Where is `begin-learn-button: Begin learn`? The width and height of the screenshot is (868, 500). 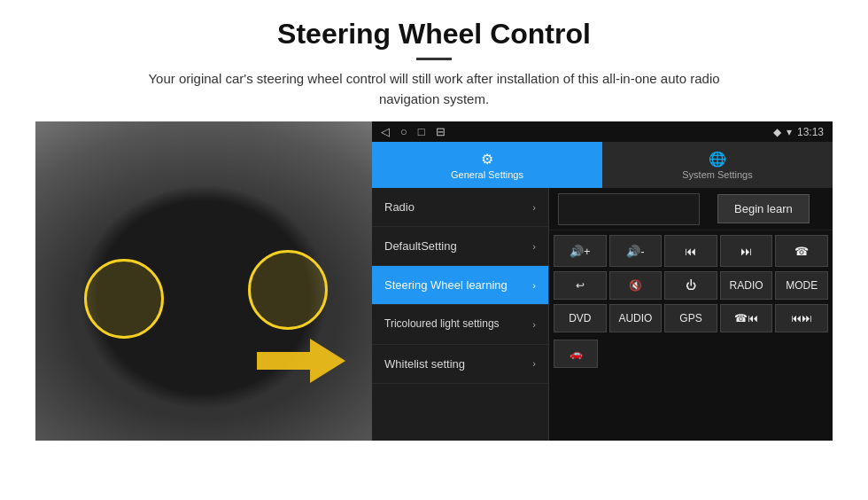 begin-learn-button: Begin learn is located at coordinates (763, 209).